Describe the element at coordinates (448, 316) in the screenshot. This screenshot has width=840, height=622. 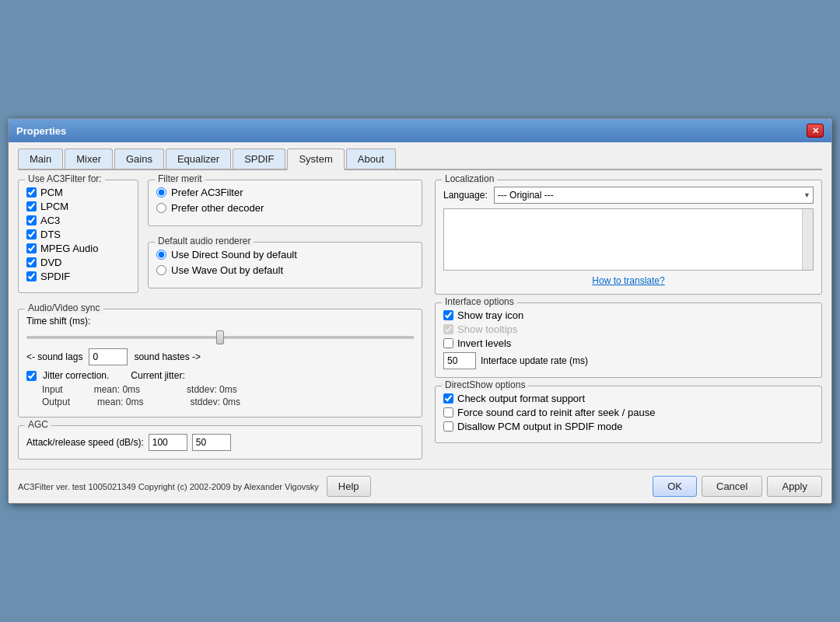
I see `show-tray-icon-checkbox` at that location.